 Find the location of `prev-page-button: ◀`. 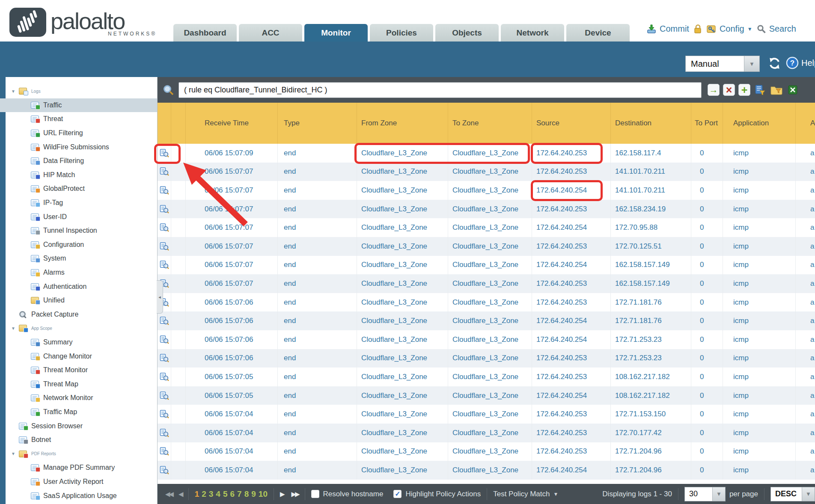

prev-page-button: ◀ is located at coordinates (181, 494).